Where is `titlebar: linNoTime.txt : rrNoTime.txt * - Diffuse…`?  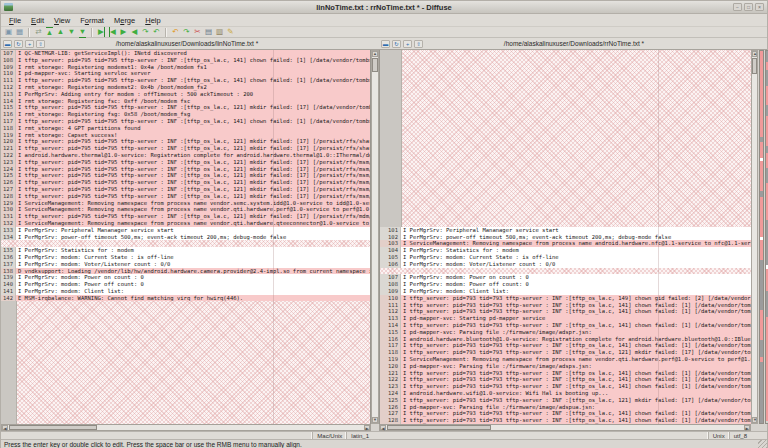
titlebar: linNoTime.txt : rrNoTime.txt * - Diffuse… is located at coordinates (384, 8).